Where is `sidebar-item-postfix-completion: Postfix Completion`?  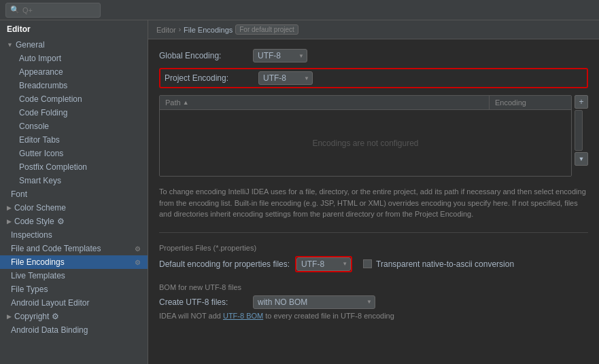 sidebar-item-postfix-completion: Postfix Completion is located at coordinates (73, 167).